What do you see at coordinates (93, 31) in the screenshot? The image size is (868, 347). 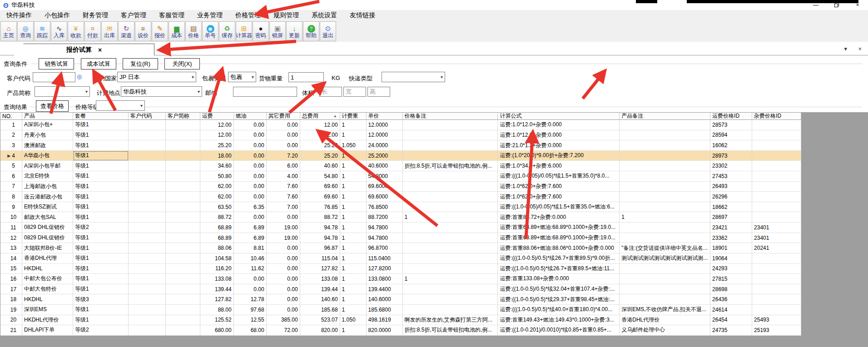 I see `pay-button: ¤付款` at bounding box center [93, 31].